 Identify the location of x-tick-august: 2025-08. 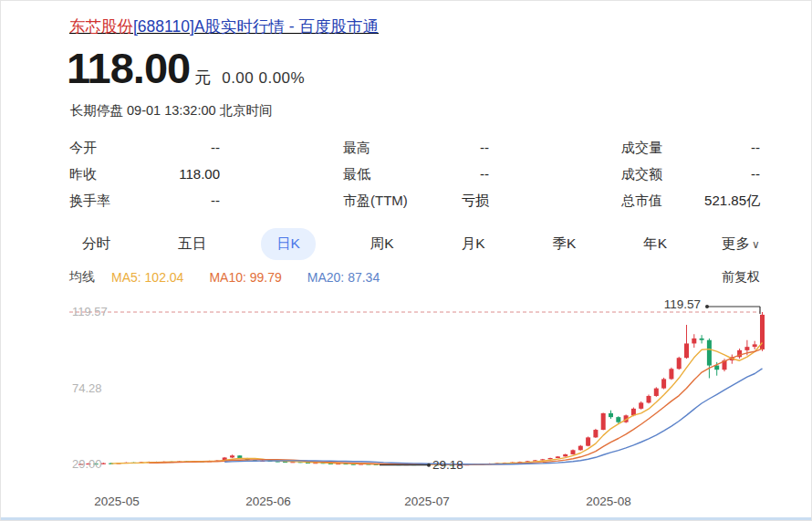
(609, 502).